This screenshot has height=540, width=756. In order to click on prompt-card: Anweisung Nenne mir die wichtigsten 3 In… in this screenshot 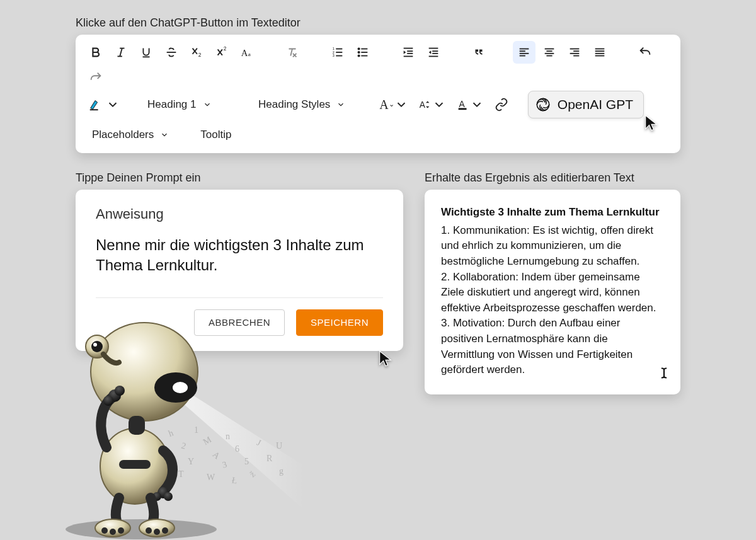, I will do `click(239, 270)`.